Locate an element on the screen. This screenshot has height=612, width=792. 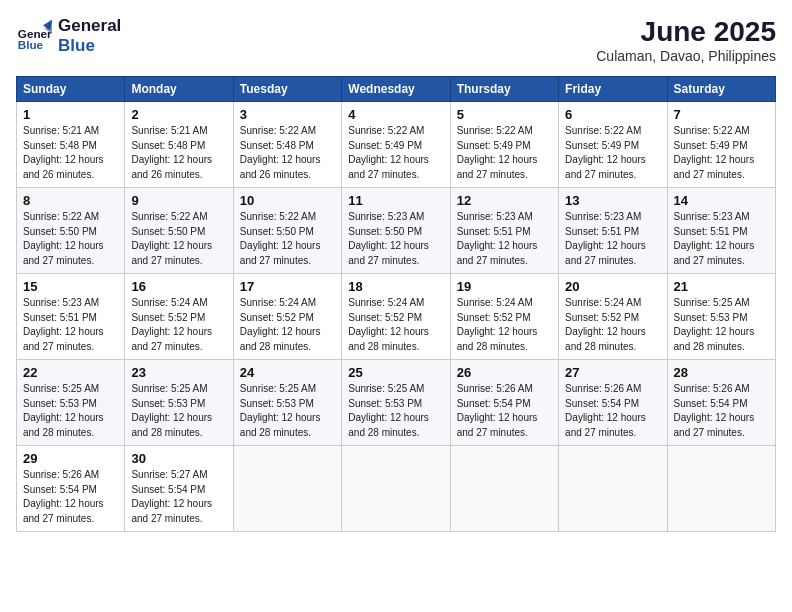
day-number: 23 is located at coordinates (178, 372).